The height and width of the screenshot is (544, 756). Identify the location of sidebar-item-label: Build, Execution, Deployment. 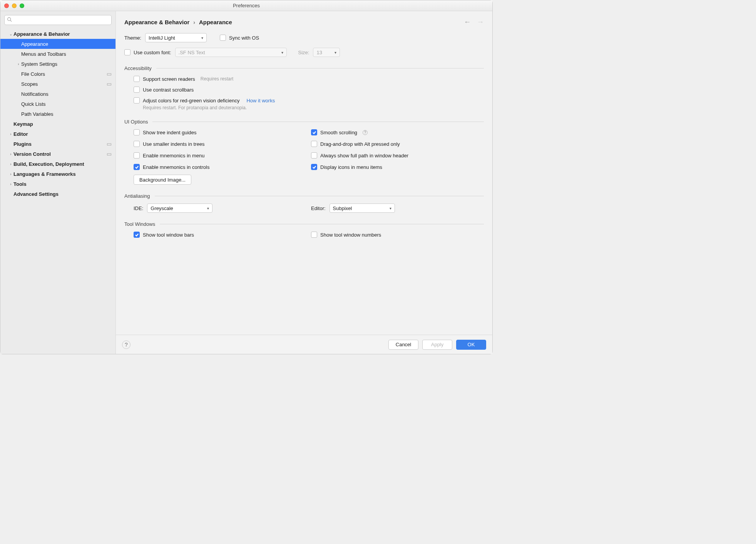
(49, 164).